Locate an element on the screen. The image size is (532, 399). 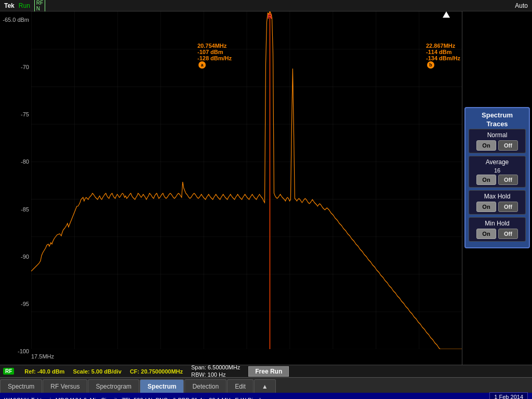
x-freq-label: 17.5MHz is located at coordinates (43, 356).